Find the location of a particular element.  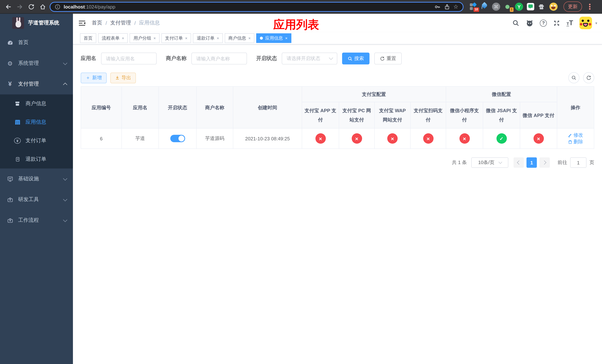

col-wechat-mini: 微信小程序支付 is located at coordinates (464, 115).